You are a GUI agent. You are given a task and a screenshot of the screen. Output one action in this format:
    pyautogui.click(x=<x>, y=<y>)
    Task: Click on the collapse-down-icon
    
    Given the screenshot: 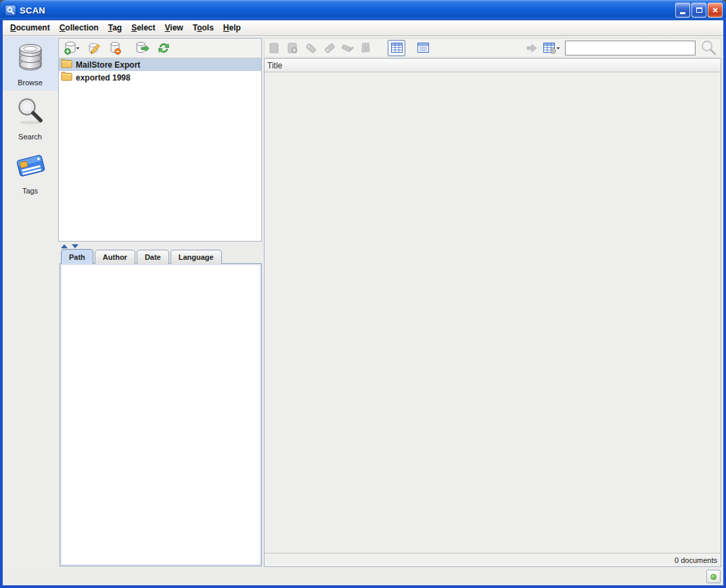 What is the action you would take?
    pyautogui.click(x=75, y=246)
    